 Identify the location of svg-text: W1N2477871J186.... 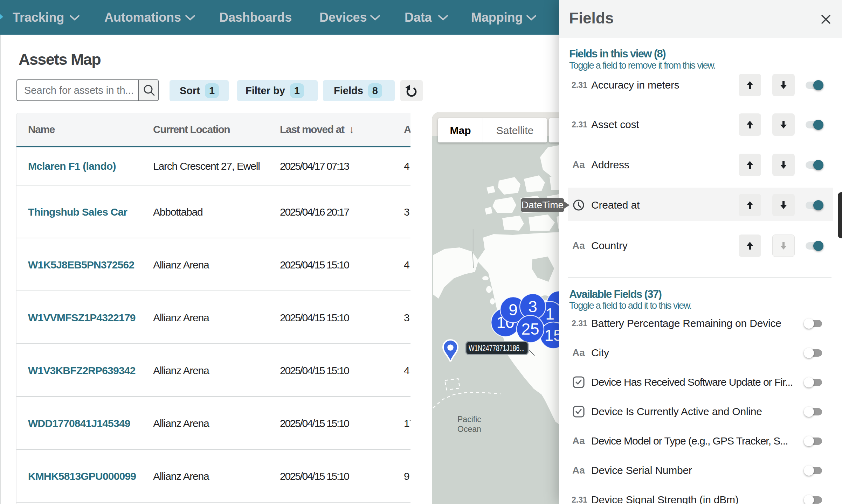
(497, 348).